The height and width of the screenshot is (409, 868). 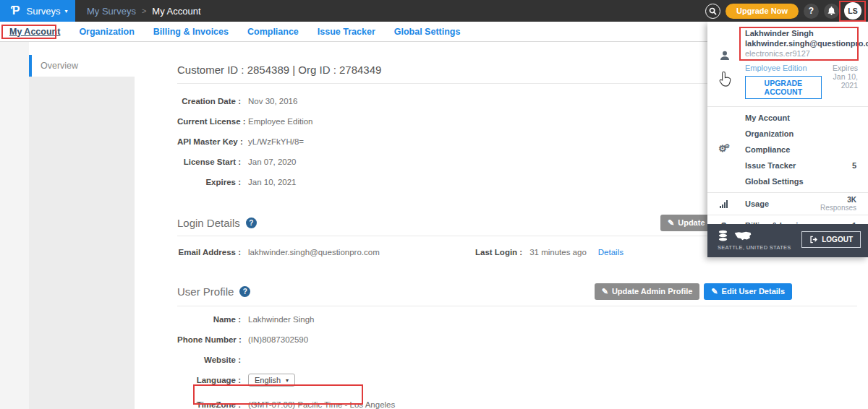 I want to click on field-label: Current License :, so click(x=209, y=121).